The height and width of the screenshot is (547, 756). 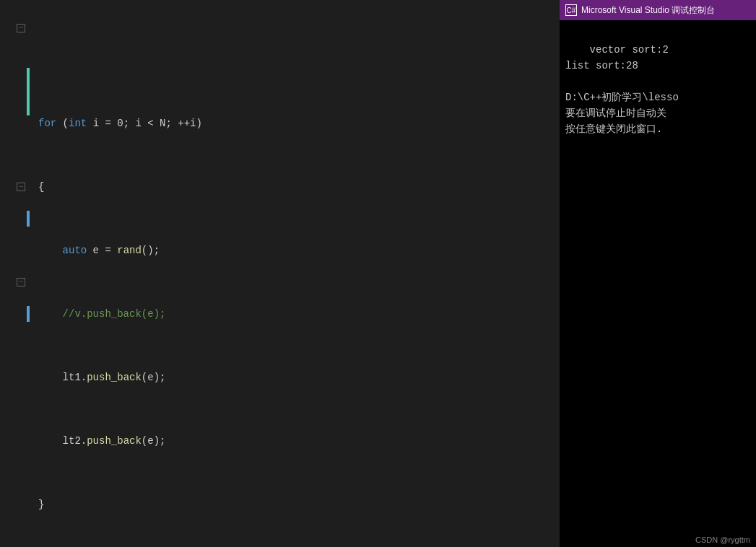 What do you see at coordinates (630, 50) in the screenshot?
I see `console-line-1: vector sort:2` at bounding box center [630, 50].